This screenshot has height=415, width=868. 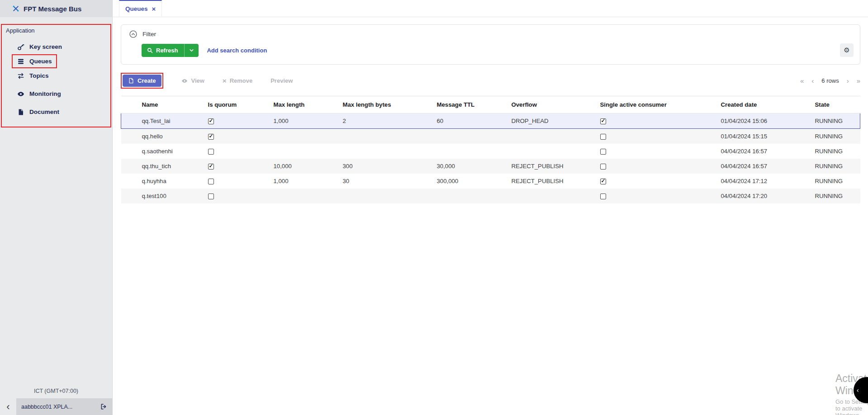 I want to click on refresh-label: Refresh, so click(x=167, y=51).